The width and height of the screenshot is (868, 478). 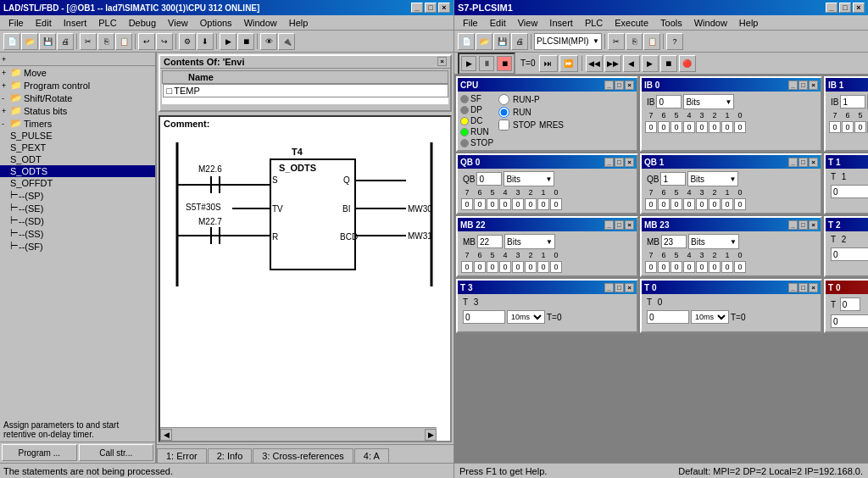 What do you see at coordinates (629, 163) in the screenshot?
I see `qb0-close-btn: ×` at bounding box center [629, 163].